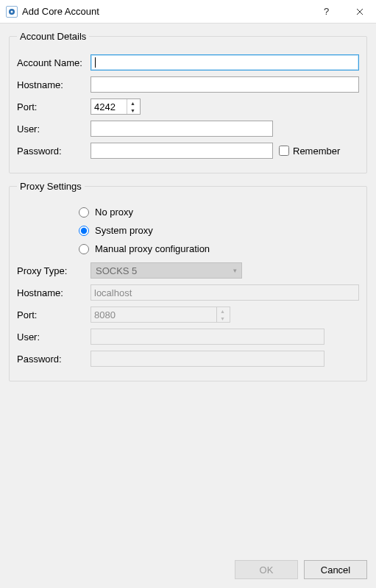  Describe the element at coordinates (54, 151) in the screenshot. I see `password-label: Password:` at that location.